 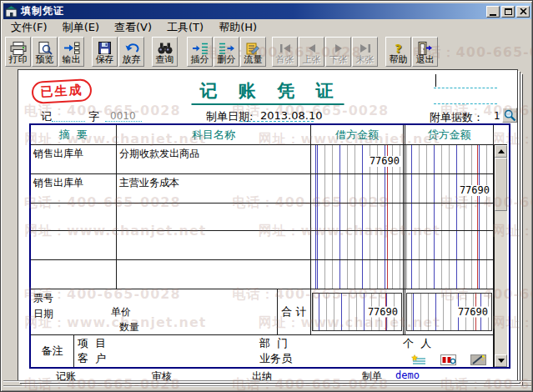 I want to click on totals-info: 票号 日期 单价 数量, so click(x=153, y=312).